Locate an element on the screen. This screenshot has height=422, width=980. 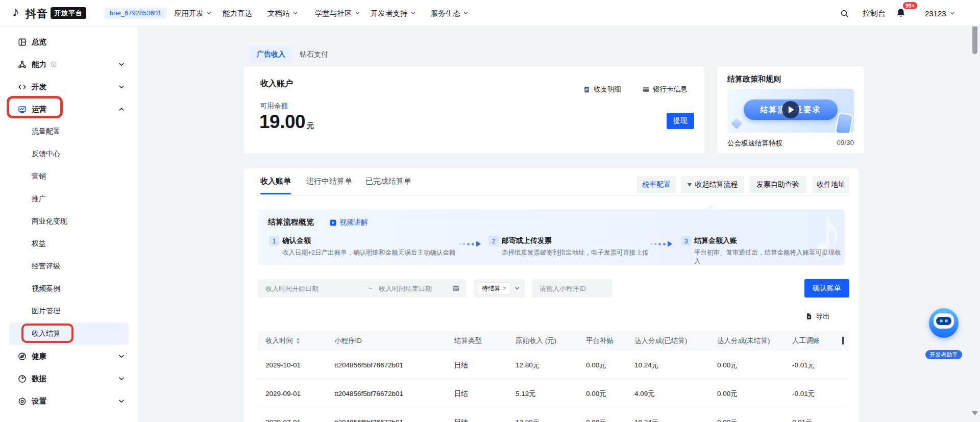
flow-video-link: 视频讲解 is located at coordinates (349, 222).